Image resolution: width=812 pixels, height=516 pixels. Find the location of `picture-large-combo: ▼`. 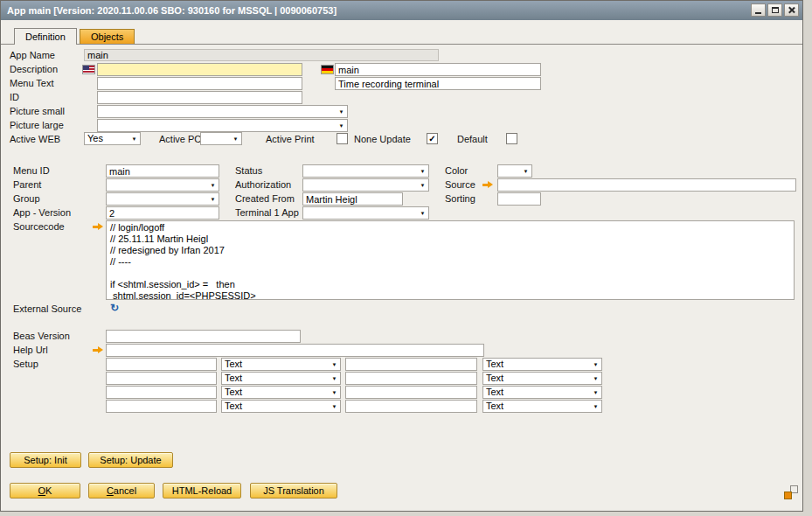

picture-large-combo: ▼ is located at coordinates (222, 126).